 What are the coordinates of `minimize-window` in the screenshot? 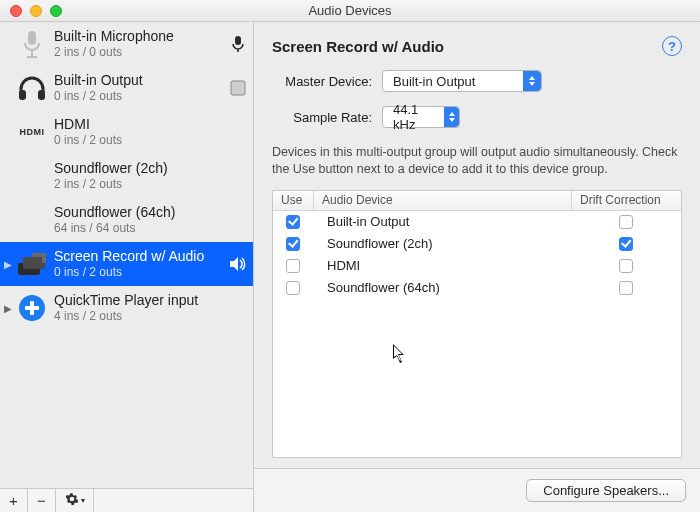 It's located at (36, 11).